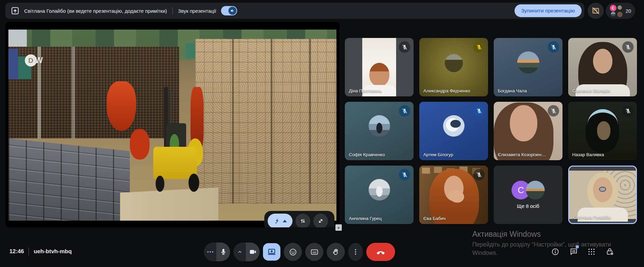 Image resolution: width=644 pixels, height=267 pixels. Describe the element at coordinates (438, 154) in the screenshot. I see `participant-name: Артем Білогур` at that location.